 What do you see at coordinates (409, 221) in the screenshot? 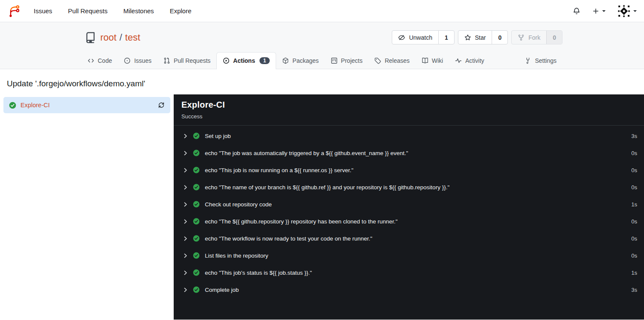
I see `workflow-step-row: echo "The ${{ github.repository }} repos…` at bounding box center [409, 221].